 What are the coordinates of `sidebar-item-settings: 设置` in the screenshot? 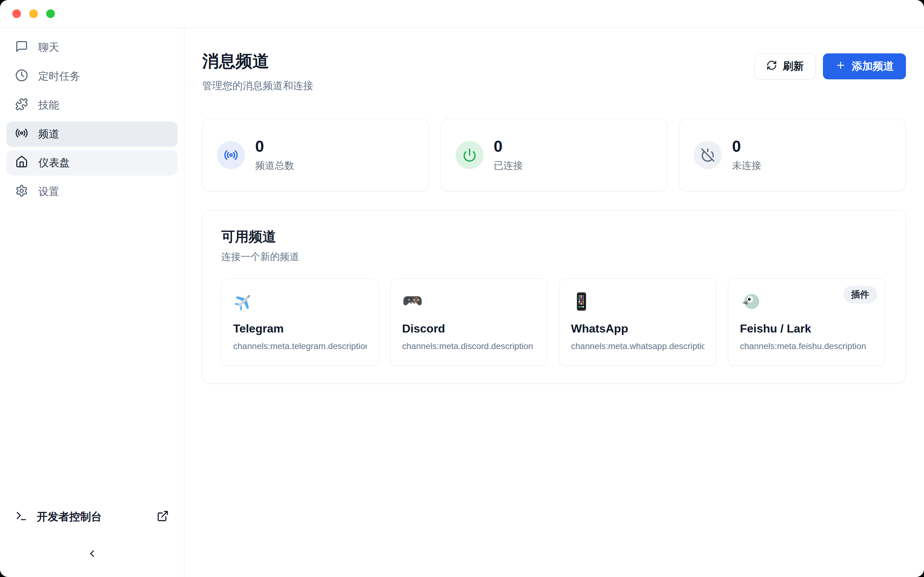 It's located at (92, 192).